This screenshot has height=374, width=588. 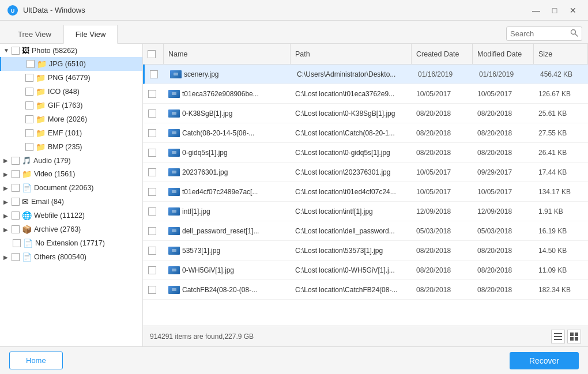 What do you see at coordinates (365, 270) in the screenshot?
I see `table-row: 0-WH5GiV[1].jpg C:\Lost location\0-WH5Gi…` at bounding box center [365, 270].